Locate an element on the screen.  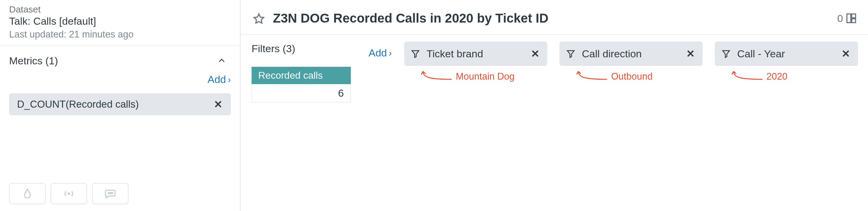
filter-chip-label: Call direction is located at coordinates (612, 54).